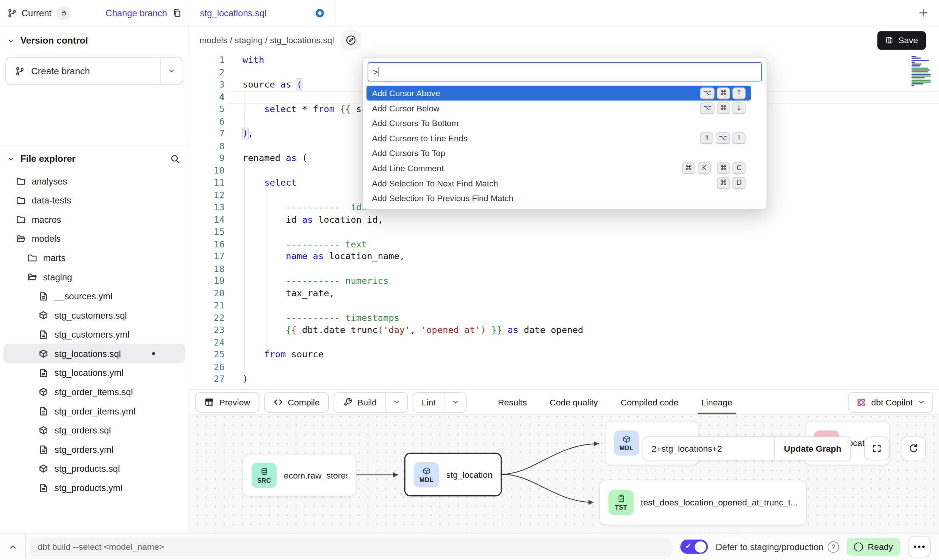  I want to click on code-line: from source, so click(413, 355).